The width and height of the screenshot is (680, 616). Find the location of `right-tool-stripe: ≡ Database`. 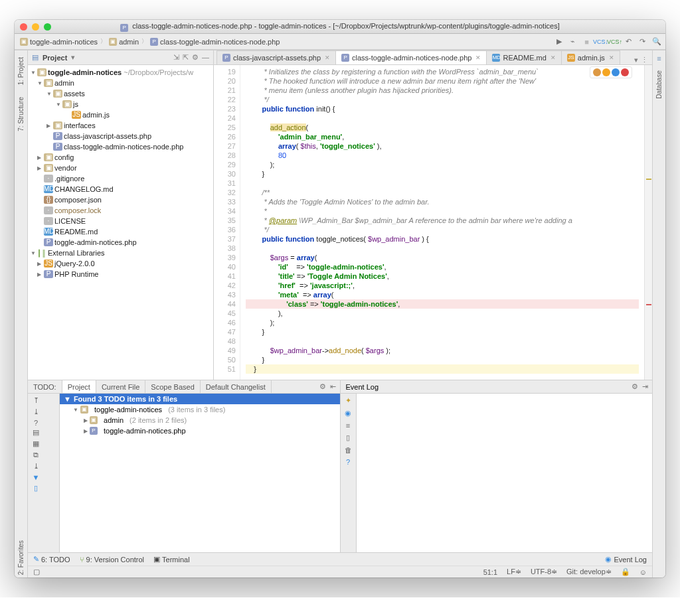

right-tool-stripe: ≡ Database is located at coordinates (659, 314).